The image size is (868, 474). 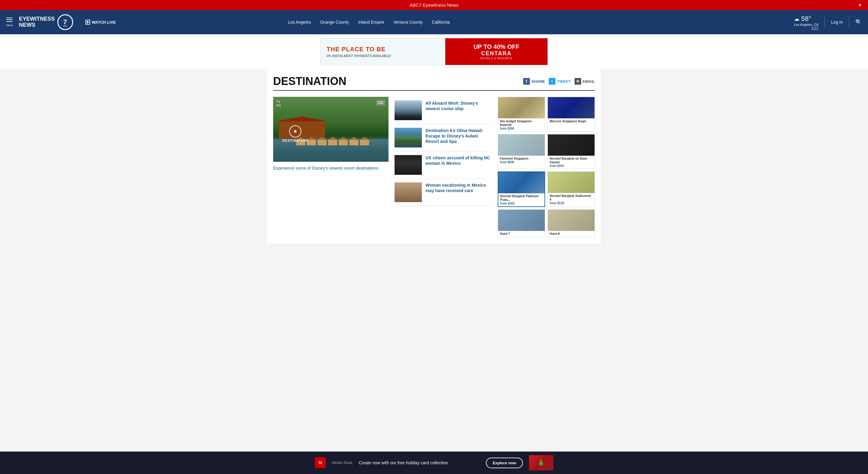 What do you see at coordinates (302, 119) in the screenshot?
I see `resort-roof` at bounding box center [302, 119].